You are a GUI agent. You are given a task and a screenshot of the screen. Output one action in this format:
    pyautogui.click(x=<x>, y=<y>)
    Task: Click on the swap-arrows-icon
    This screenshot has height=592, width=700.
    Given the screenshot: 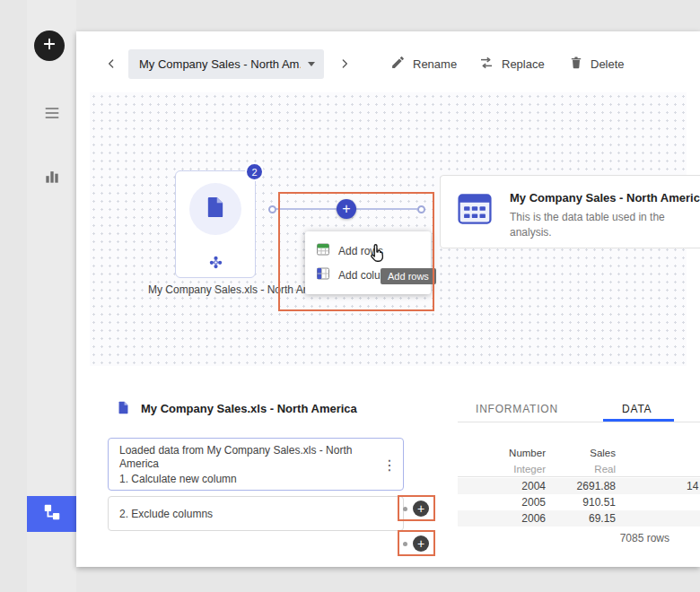 What is the action you would take?
    pyautogui.click(x=486, y=65)
    